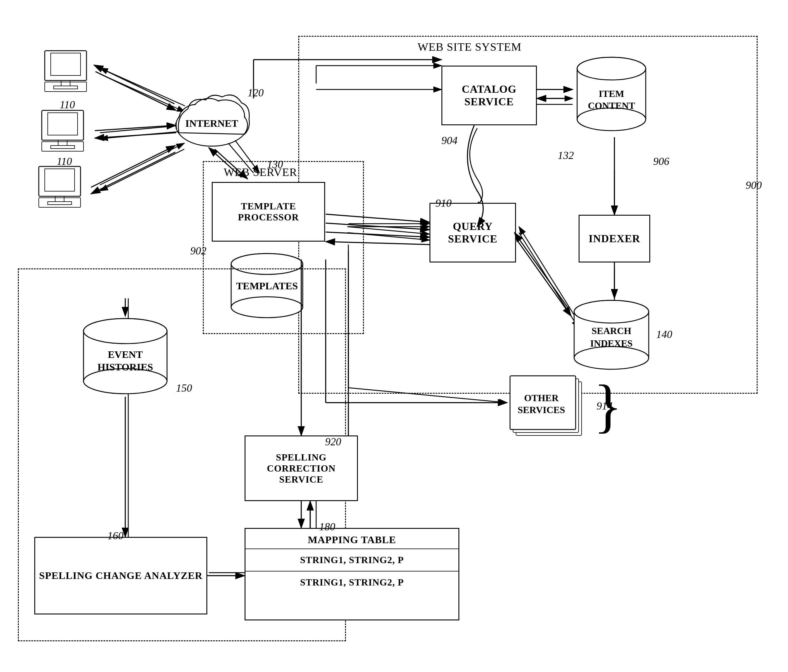 This screenshot has width=788, height=672. I want to click on label-132: 132, so click(566, 155).